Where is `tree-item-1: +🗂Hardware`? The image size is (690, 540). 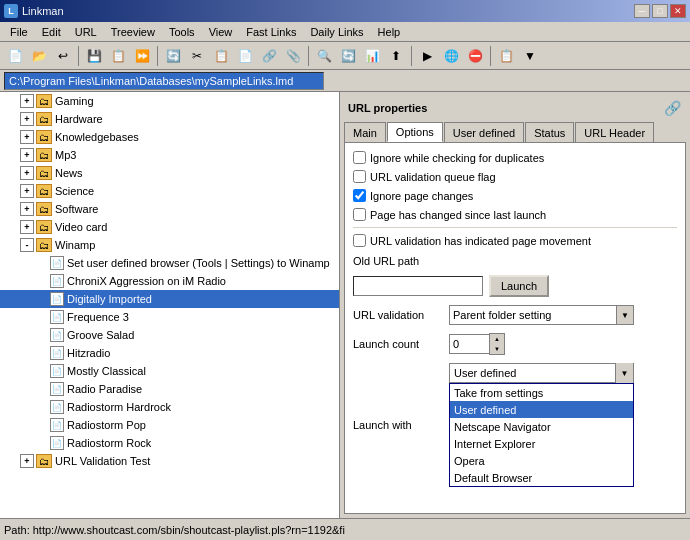
tree-item-1: +🗂Hardware is located at coordinates (170, 119).